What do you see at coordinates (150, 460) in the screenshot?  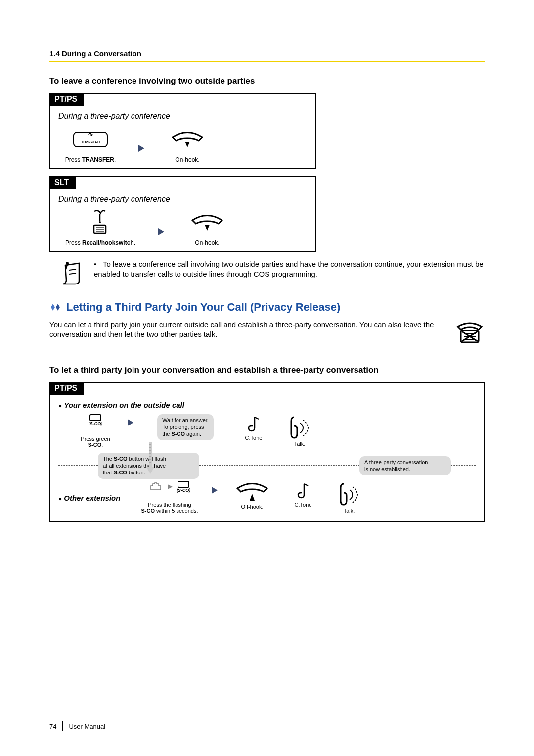 I see `down-arrow-icon` at bounding box center [150, 460].